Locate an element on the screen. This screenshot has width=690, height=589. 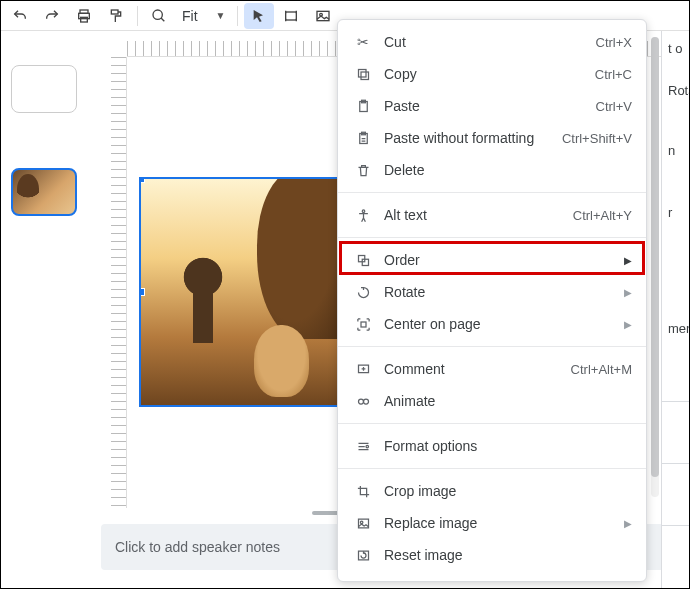
order-icon is located at coordinates (363, 260).